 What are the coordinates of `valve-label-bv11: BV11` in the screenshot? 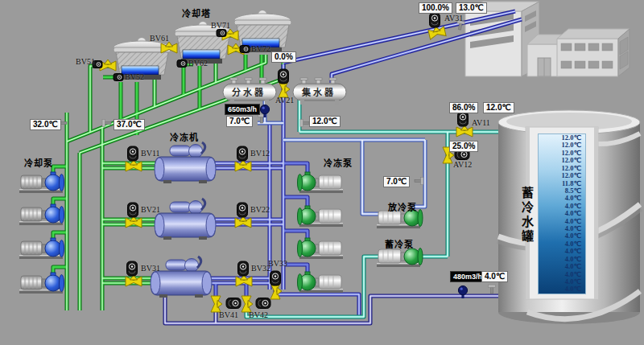 It's located at (151, 153).